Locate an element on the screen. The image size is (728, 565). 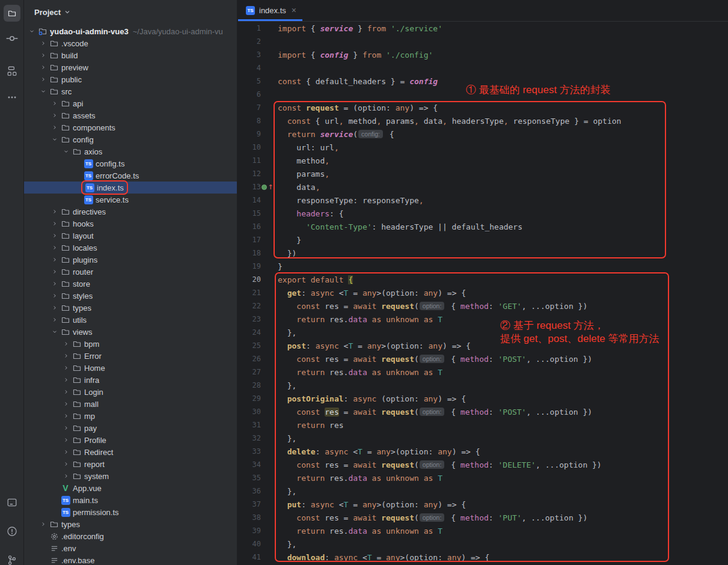
tree-item-config: config is located at coordinates (130, 139).